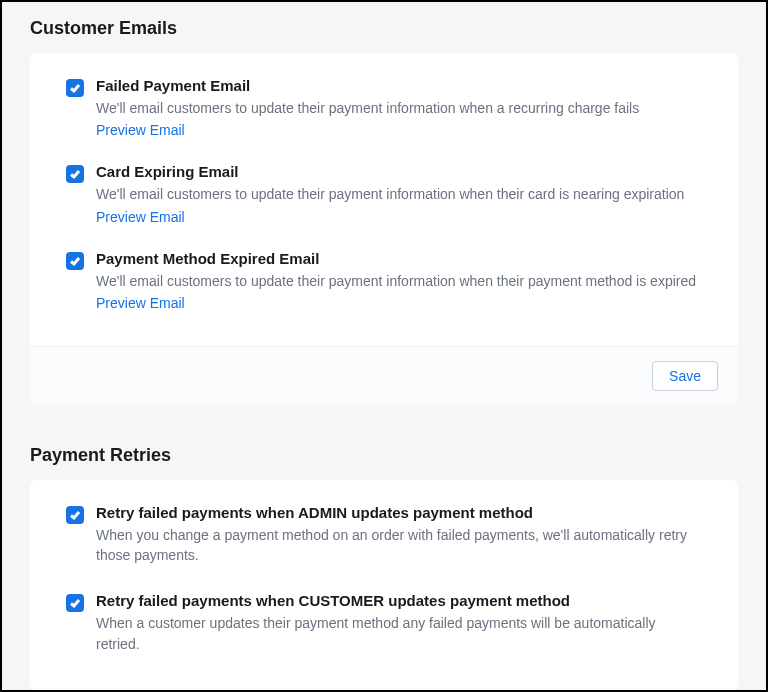  Describe the element at coordinates (399, 512) in the screenshot. I see `option-title: Retry failed payments when ADMIN updates…` at that location.